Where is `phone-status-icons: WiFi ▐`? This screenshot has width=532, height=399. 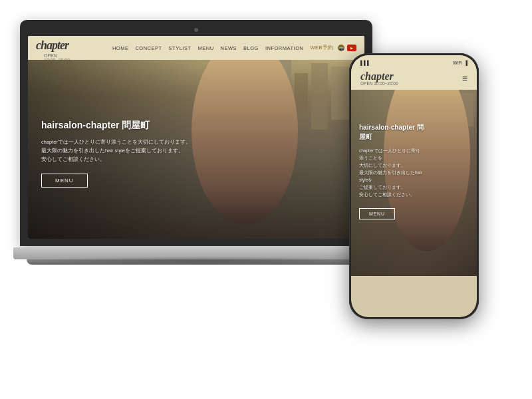
phone-status-icons: WiFi ▐ is located at coordinates (460, 63).